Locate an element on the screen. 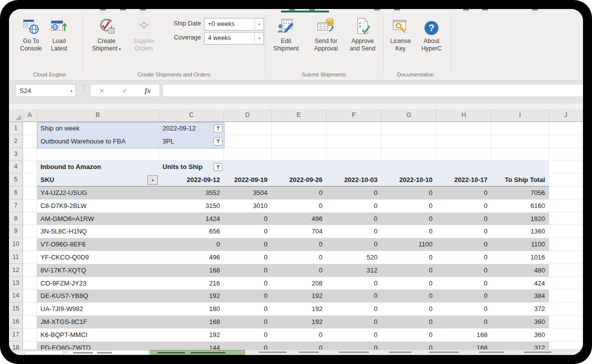  create-shipment-button: Create Shipment▾ is located at coordinates (106, 34).